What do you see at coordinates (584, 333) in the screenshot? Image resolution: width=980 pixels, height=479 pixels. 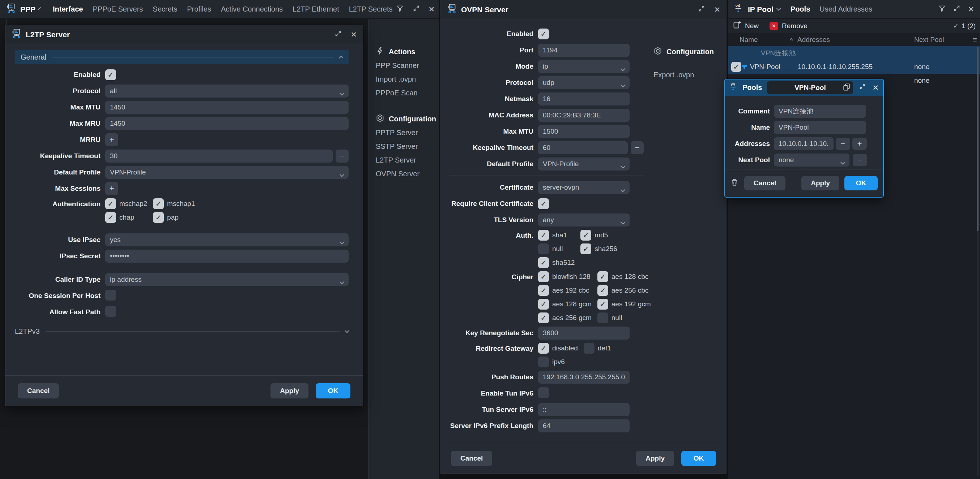 I see `key-renegotiate-input` at bounding box center [584, 333].